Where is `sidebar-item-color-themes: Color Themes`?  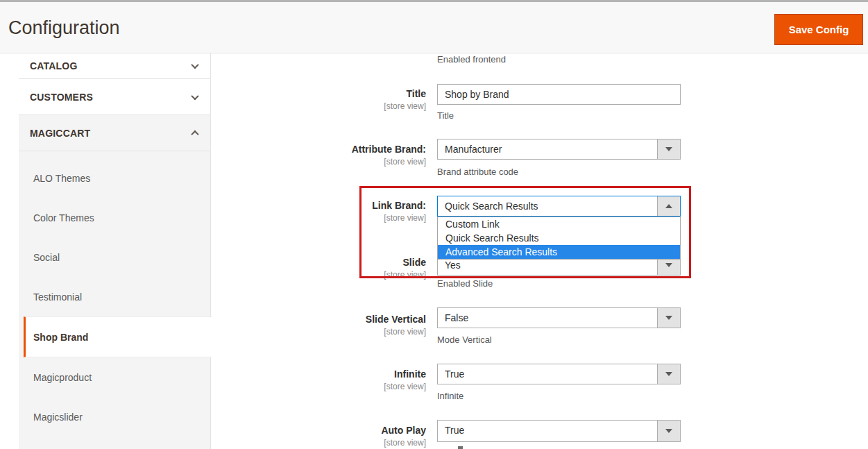 sidebar-item-color-themes: Color Themes is located at coordinates (114, 218).